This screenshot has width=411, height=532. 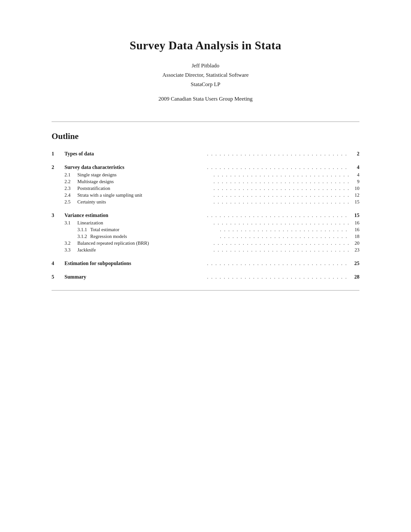 What do you see at coordinates (146, 195) in the screenshot?
I see `toc-subtitle-2-4: Strata with a single sampling unit` at bounding box center [146, 195].